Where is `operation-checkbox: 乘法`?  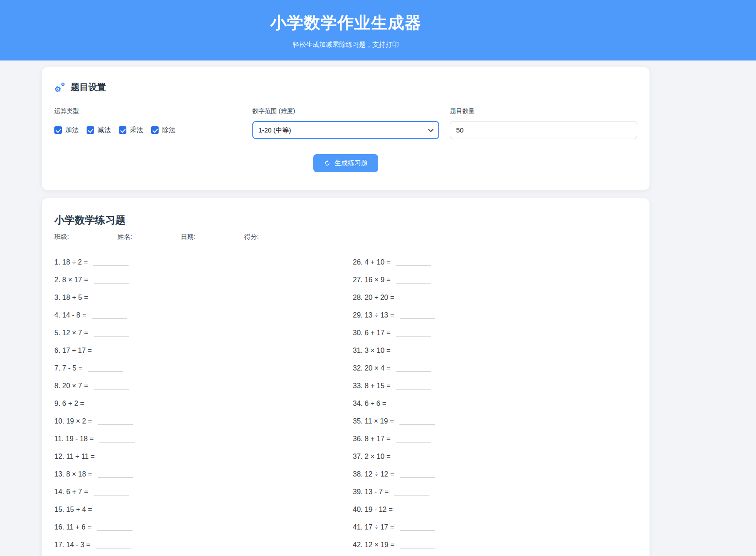
operation-checkbox: 乘法 is located at coordinates (131, 130).